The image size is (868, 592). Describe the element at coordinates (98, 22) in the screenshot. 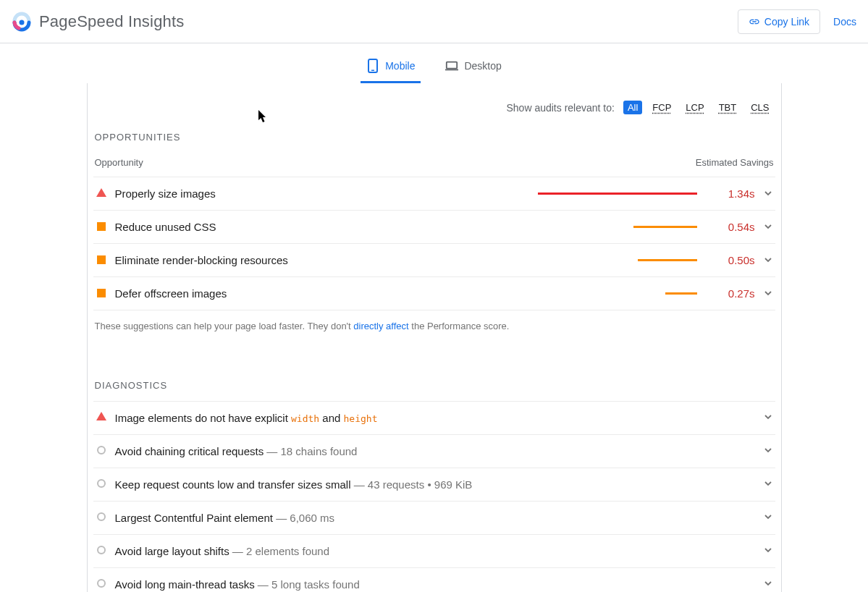

I see `logo-section: PageSpeed Insights` at that location.